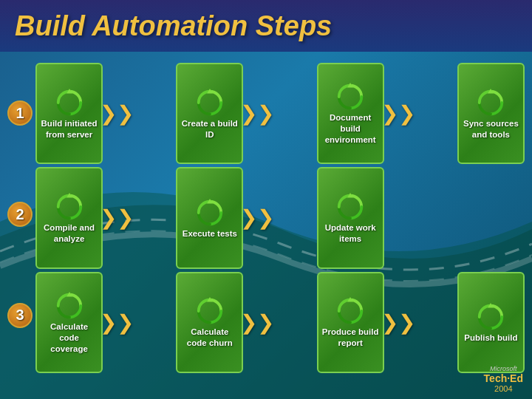  Describe the element at coordinates (117, 322) in the screenshot. I see `arrow-r3-1-2: ❯❯` at that location.